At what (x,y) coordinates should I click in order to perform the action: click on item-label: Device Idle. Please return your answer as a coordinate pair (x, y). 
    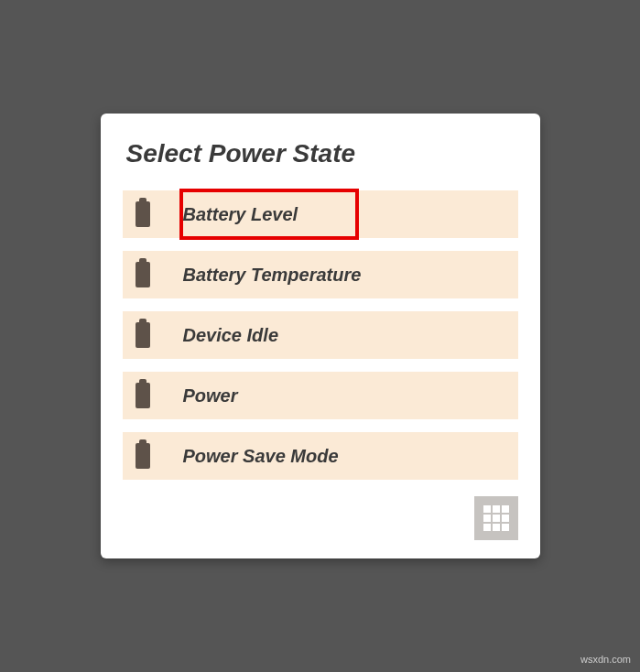
    Looking at the image, I should click on (231, 335).